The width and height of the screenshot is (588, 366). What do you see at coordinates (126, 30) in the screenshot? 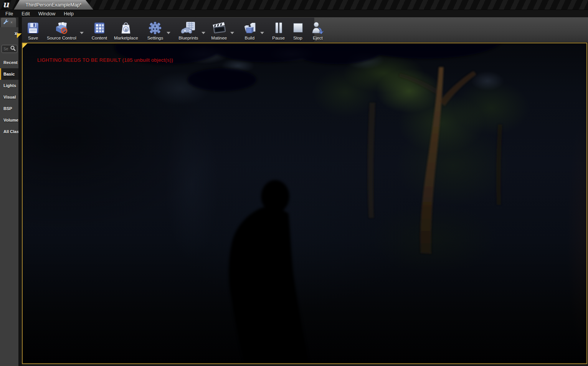
I see `marketplace-button: u Marketplace` at bounding box center [126, 30].